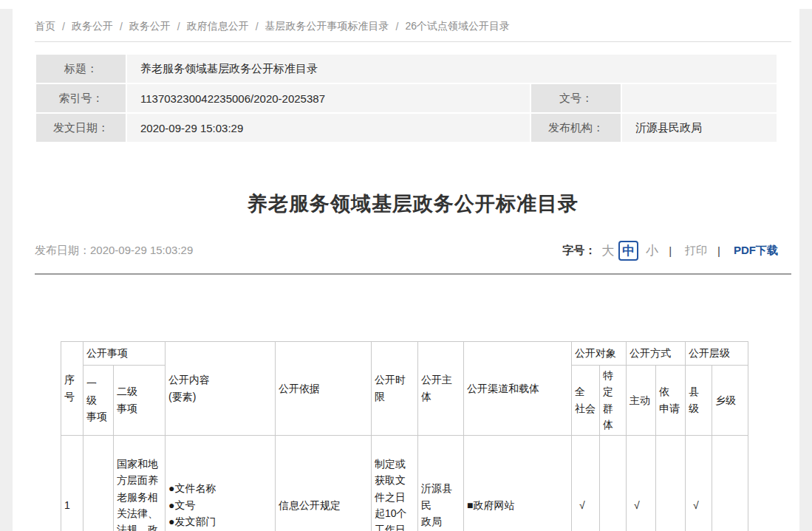 This screenshot has height=531, width=812. Describe the element at coordinates (576, 98) in the screenshot. I see `meta-docno-label: 文号：` at that location.